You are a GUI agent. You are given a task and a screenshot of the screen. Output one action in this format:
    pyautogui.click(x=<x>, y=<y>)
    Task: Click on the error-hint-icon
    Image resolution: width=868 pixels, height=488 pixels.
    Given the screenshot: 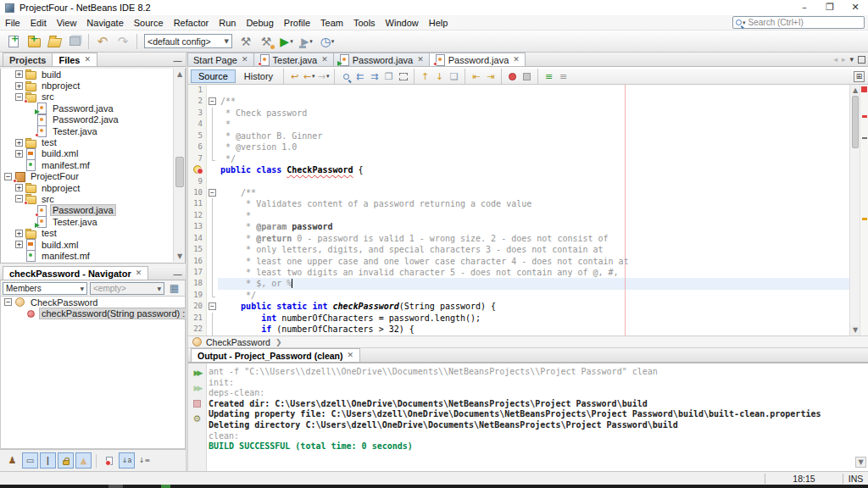 What is the action you would take?
    pyautogui.click(x=198, y=169)
    